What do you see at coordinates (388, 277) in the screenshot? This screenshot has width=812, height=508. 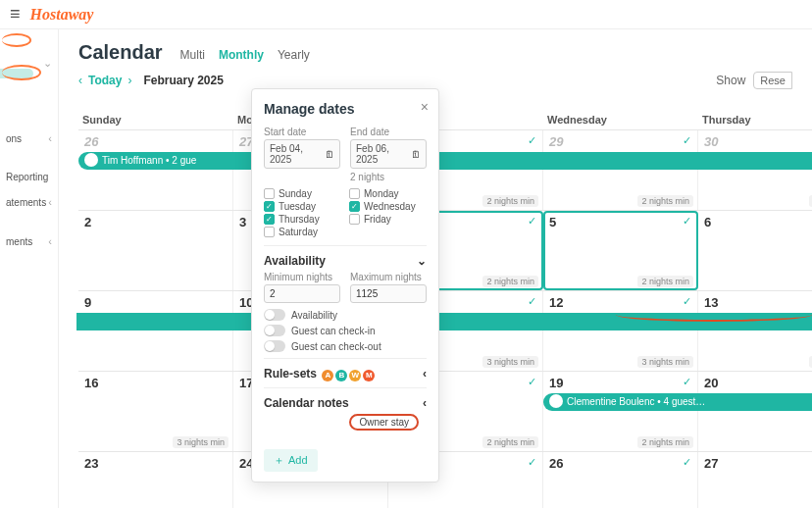 I see `max-nights-label: Maximum nights` at bounding box center [388, 277].